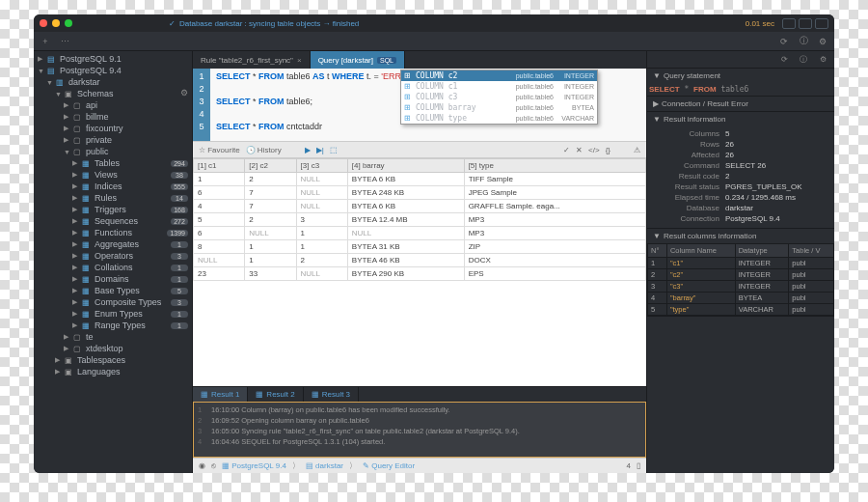 This screenshot has height=502, width=868. What do you see at coordinates (113, 349) in the screenshot?
I see `tree-node: ▶▢xtdesktop` at bounding box center [113, 349].